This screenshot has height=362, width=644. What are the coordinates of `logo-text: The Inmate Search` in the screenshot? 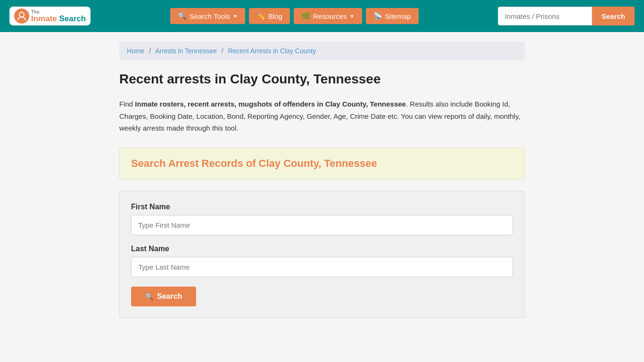 It's located at (58, 16).